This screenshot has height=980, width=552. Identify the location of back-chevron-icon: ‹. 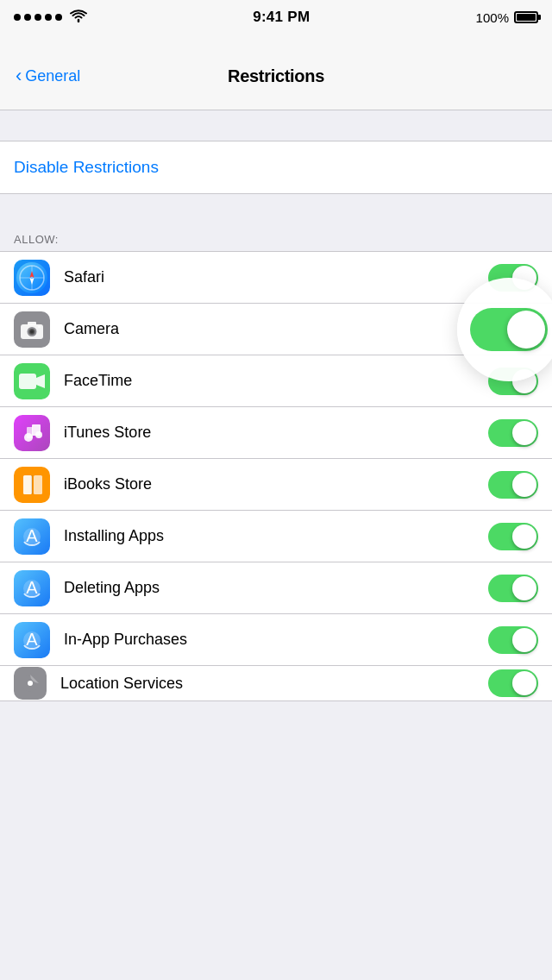
(19, 76).